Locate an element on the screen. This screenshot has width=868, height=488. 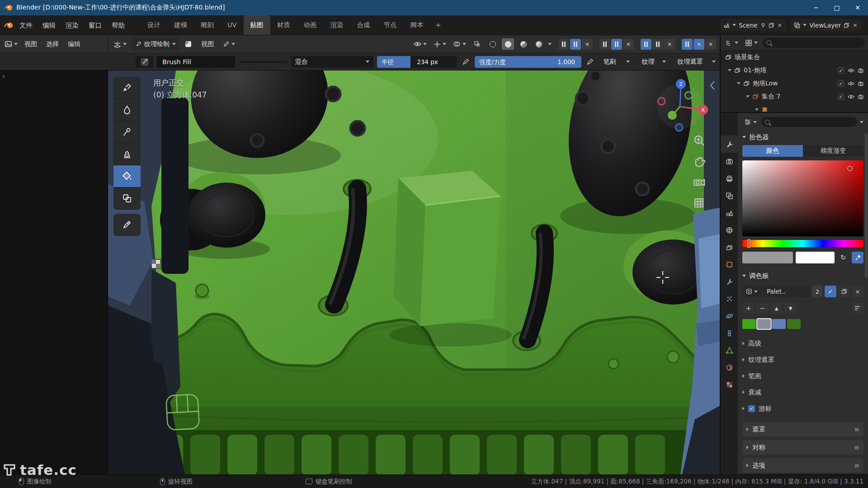
unlink-palette-button: × is located at coordinates (858, 291).